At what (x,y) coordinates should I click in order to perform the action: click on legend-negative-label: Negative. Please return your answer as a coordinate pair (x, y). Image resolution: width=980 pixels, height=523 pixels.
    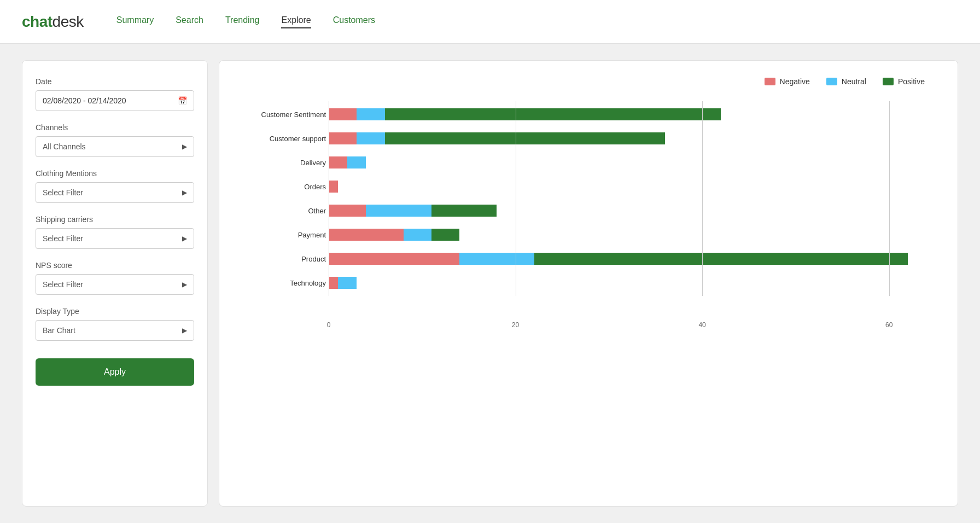
    Looking at the image, I should click on (795, 82).